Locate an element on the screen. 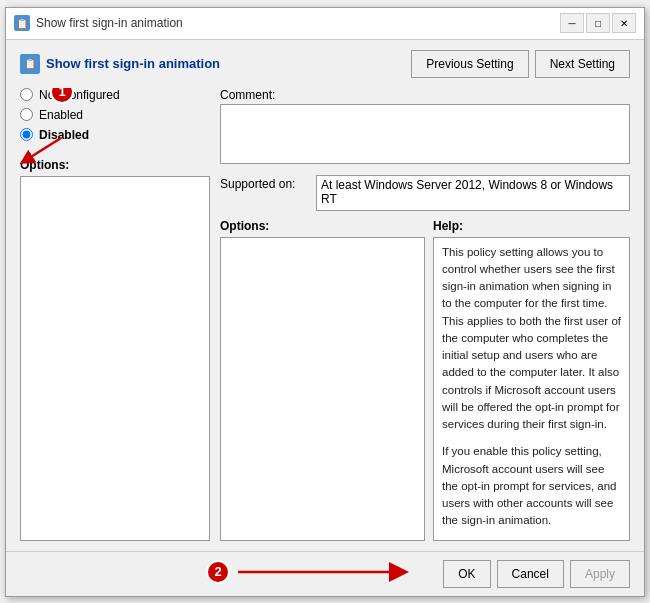 This screenshot has height=603, width=650. title-bar: 📋 Show first sign-in animation ─ □ ✕ is located at coordinates (325, 24).